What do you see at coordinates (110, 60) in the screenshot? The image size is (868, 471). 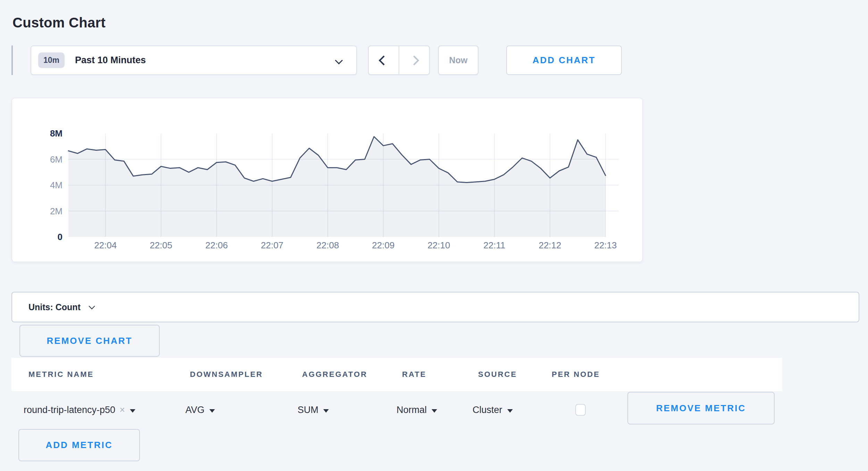 I see `time-range-label: Past 10 Minutes` at bounding box center [110, 60].